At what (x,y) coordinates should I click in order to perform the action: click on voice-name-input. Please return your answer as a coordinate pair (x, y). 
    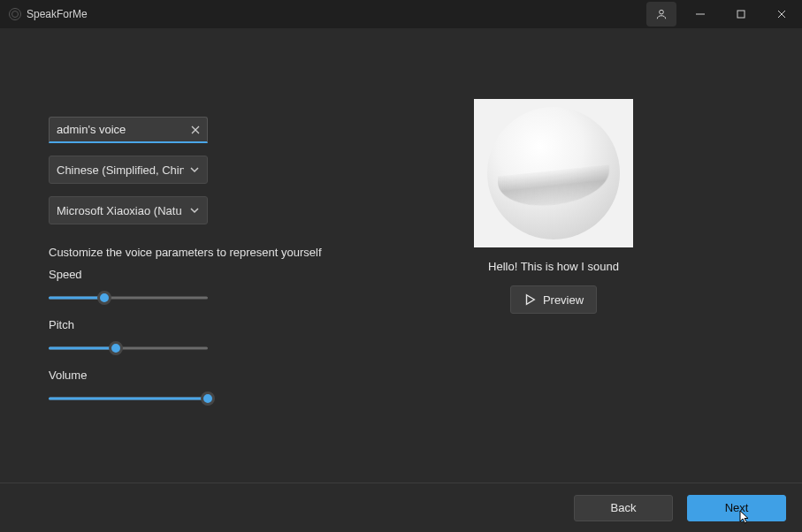
    Looking at the image, I should click on (128, 130).